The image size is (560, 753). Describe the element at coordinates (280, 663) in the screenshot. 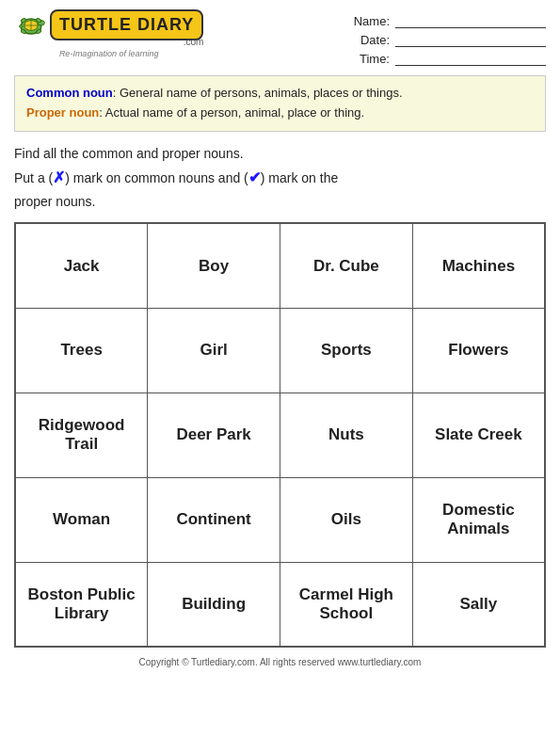

I see `footer-text: Copyright © Turtlediary.com. All rights …` at that location.